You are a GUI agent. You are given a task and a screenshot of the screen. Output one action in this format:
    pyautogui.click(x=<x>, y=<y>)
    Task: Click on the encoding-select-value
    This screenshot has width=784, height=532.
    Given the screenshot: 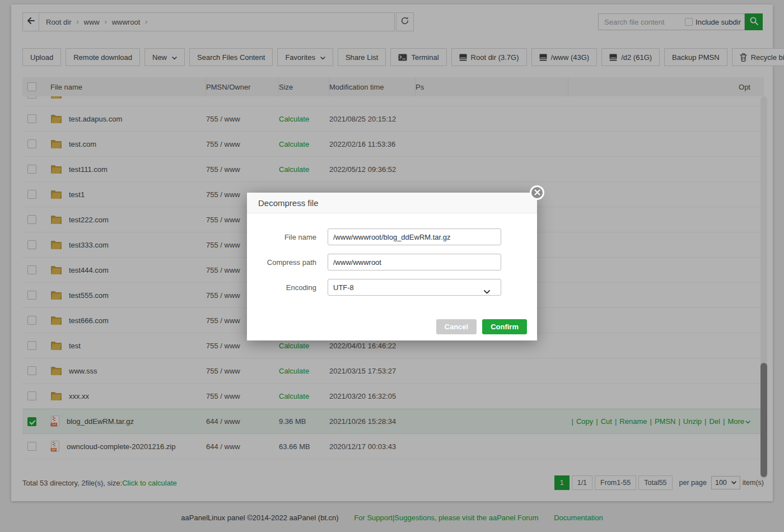 What is the action you would take?
    pyautogui.click(x=414, y=287)
    